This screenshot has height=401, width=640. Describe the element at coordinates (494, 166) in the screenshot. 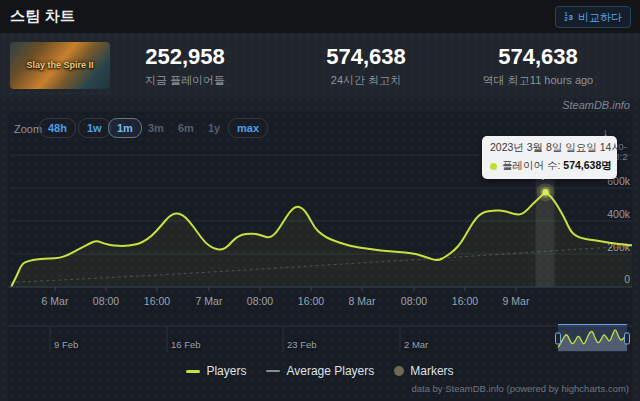

I see `series-dot-icon` at that location.